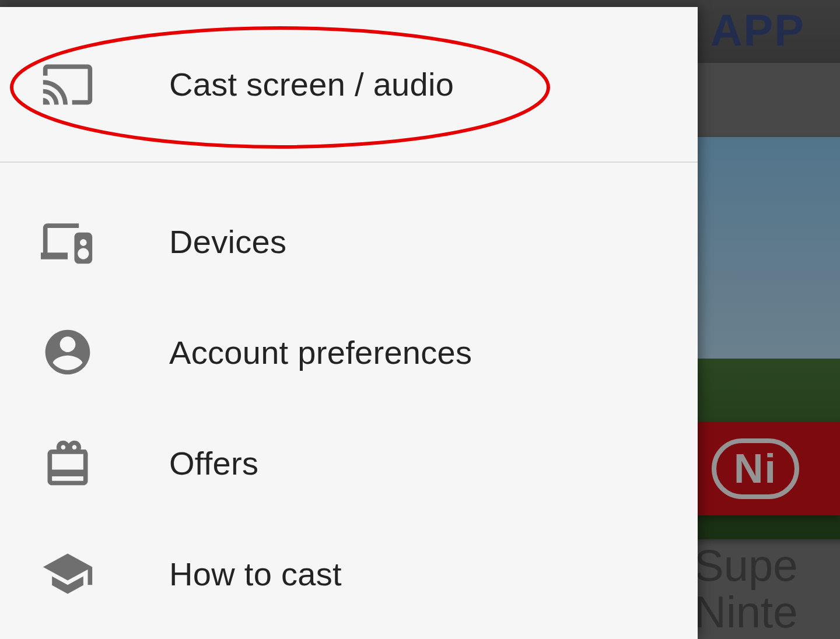 Image resolution: width=840 pixels, height=639 pixels. Describe the element at coordinates (349, 352) in the screenshot. I see `menu-item-account-preferences: Account preferences` at that location.